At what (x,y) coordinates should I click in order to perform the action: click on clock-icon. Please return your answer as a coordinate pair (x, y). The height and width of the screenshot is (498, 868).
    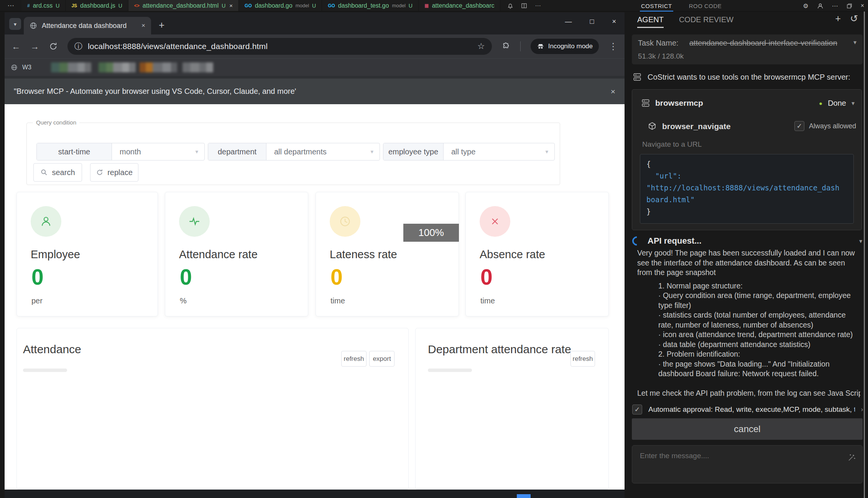
    Looking at the image, I should click on (345, 221).